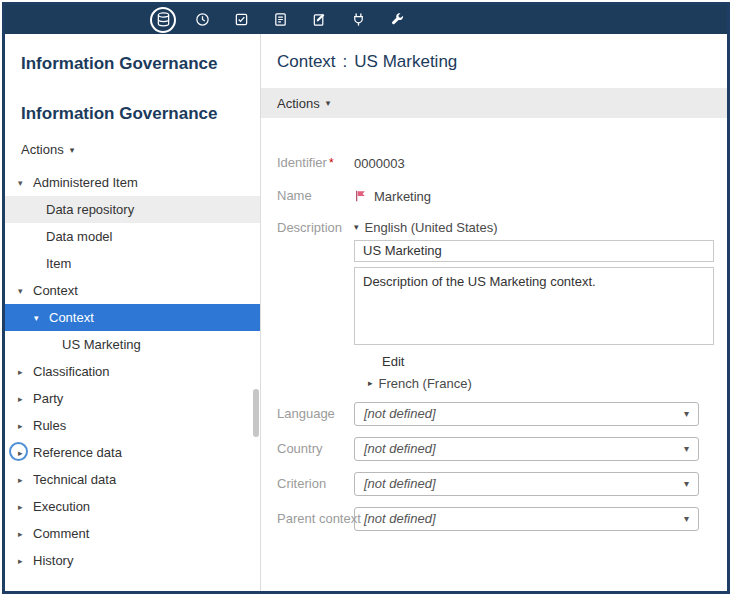 The width and height of the screenshot is (732, 596). Describe the element at coordinates (280, 20) in the screenshot. I see `notes-icon` at that location.